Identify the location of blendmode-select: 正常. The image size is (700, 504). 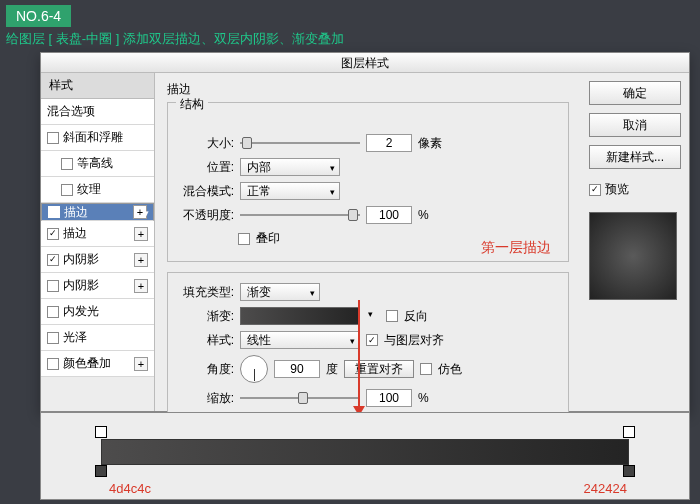
(290, 191).